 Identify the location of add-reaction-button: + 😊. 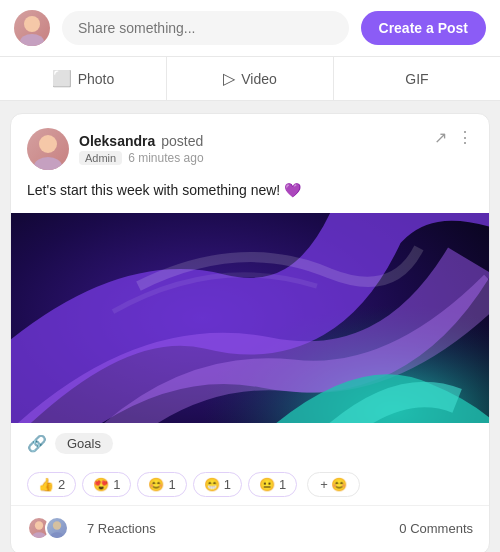
(334, 484).